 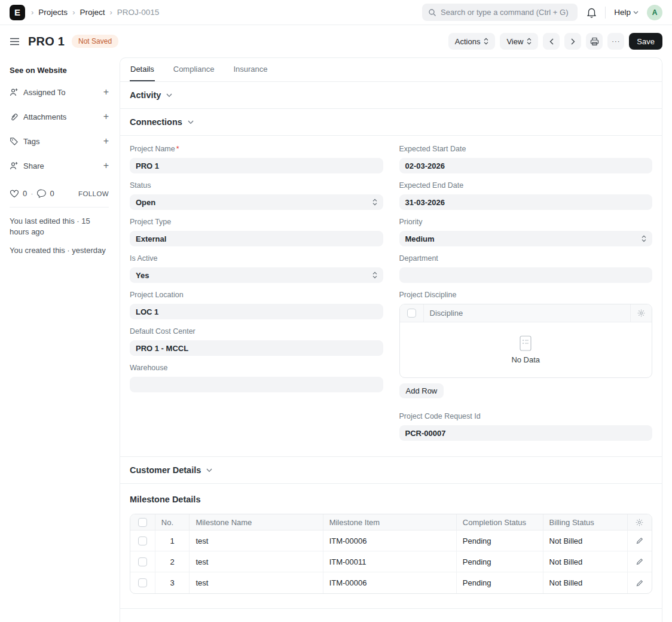 What do you see at coordinates (500, 12) in the screenshot?
I see `global-search` at bounding box center [500, 12].